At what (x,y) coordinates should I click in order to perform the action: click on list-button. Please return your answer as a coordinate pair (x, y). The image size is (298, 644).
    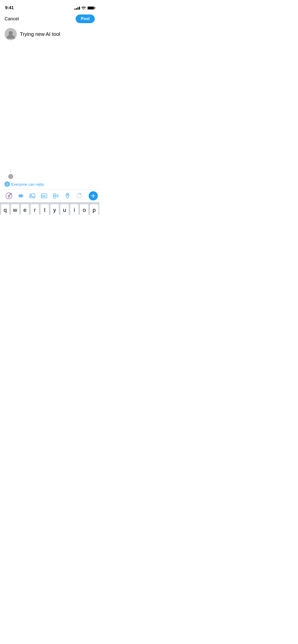
    Looking at the image, I should click on (56, 196).